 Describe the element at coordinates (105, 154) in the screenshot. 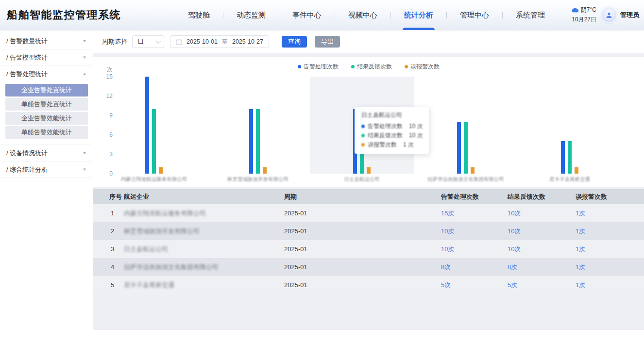

I see `y-tick: 3` at that location.